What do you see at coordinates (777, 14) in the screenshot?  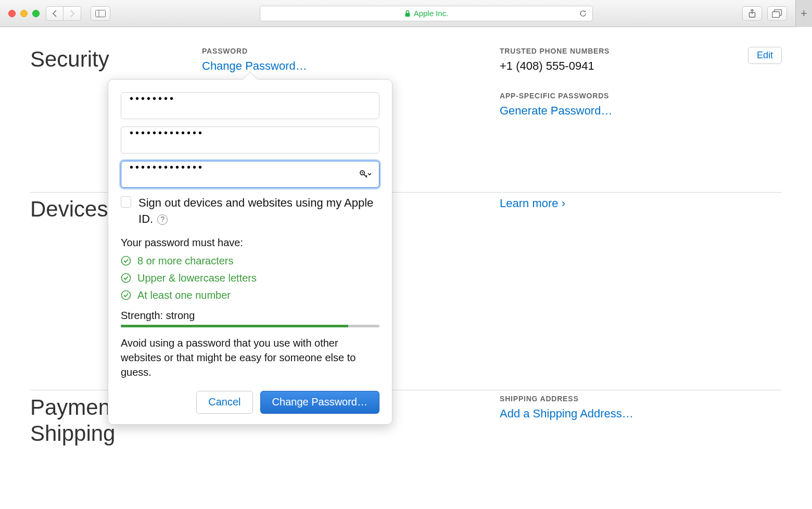 I see `tabs-button` at bounding box center [777, 14].